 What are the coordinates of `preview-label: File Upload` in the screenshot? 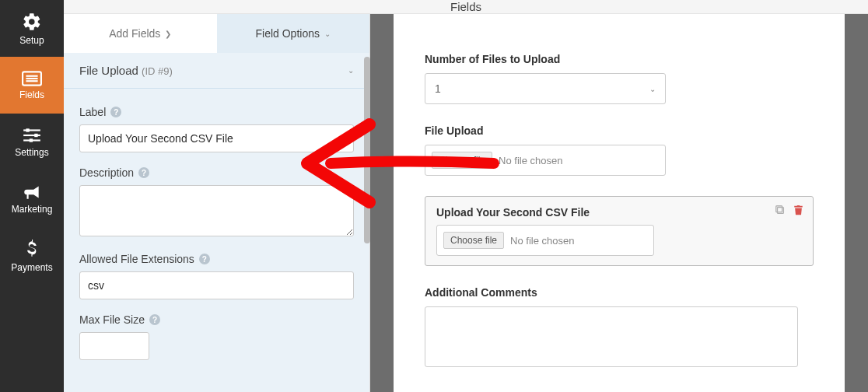 It's located at (619, 131).